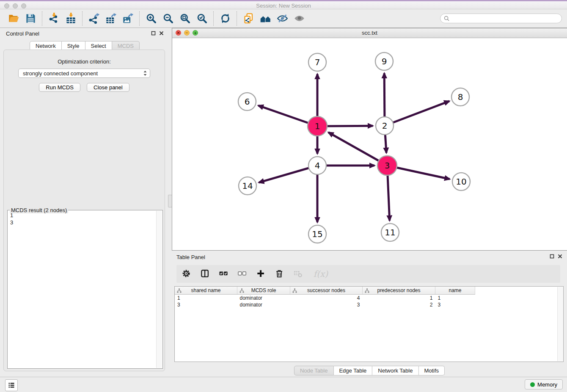 The image size is (567, 392). I want to click on copy-style-icon, so click(249, 19).